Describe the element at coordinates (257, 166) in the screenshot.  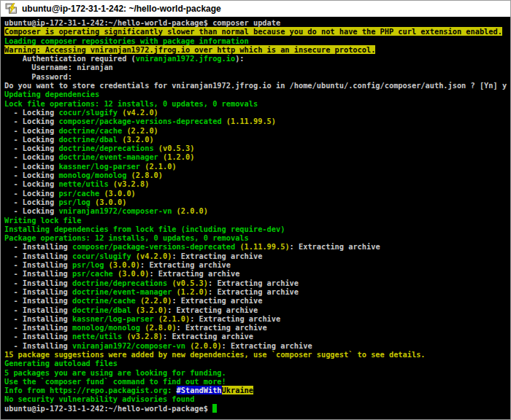
I see `terminal-line: - Locking kassner/log-parser (2.1.0)` at that location.